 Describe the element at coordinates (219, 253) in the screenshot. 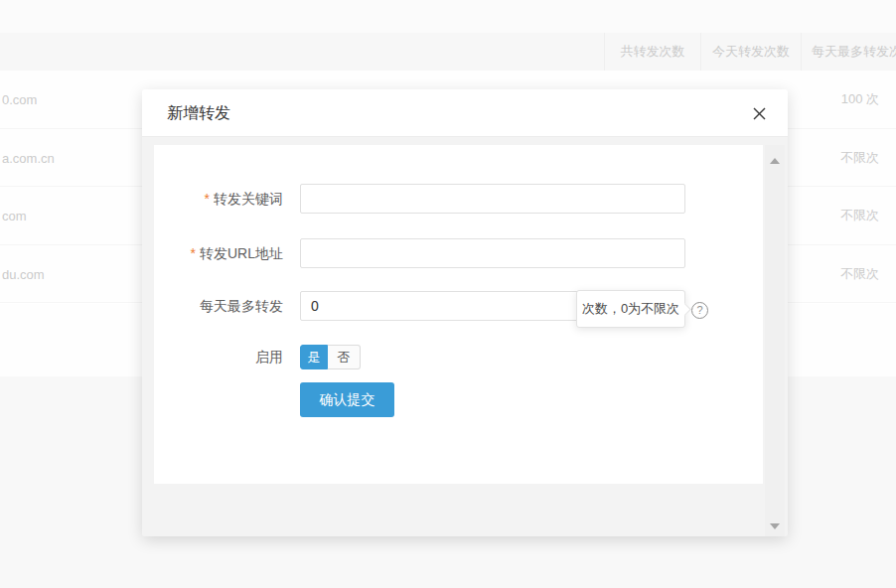

I see `url-label: *转发URL地址` at that location.